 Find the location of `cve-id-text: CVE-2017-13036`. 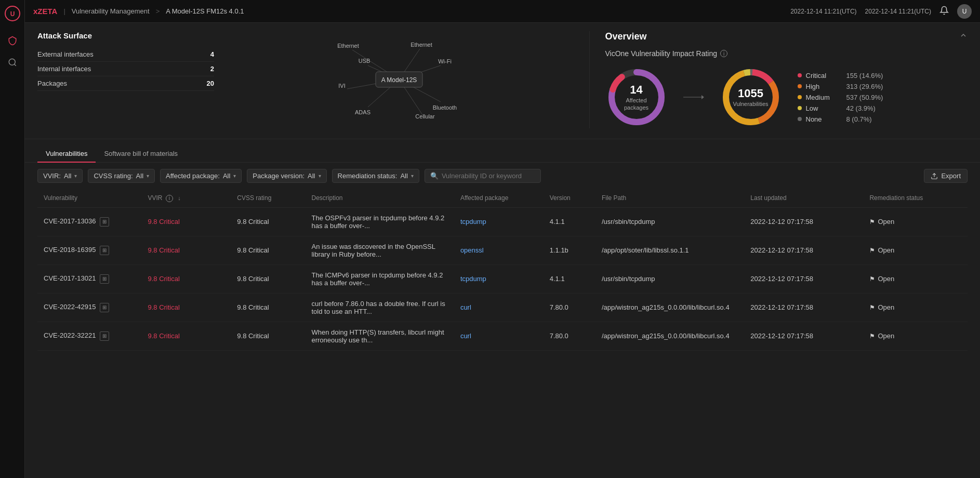

cve-id-text: CVE-2017-13036 is located at coordinates (70, 221).